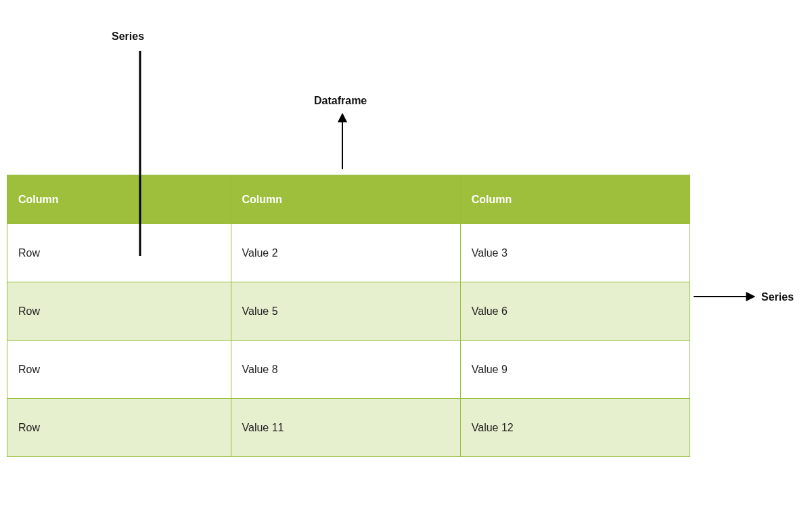 The height and width of the screenshot is (520, 812). What do you see at coordinates (345, 311) in the screenshot?
I see `value-cell: Value 5` at bounding box center [345, 311].